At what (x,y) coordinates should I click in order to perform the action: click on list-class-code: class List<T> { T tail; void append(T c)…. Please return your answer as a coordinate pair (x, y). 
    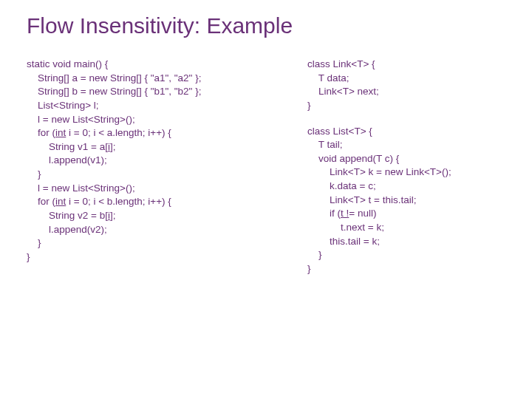
    Looking at the image, I should click on (409, 201).